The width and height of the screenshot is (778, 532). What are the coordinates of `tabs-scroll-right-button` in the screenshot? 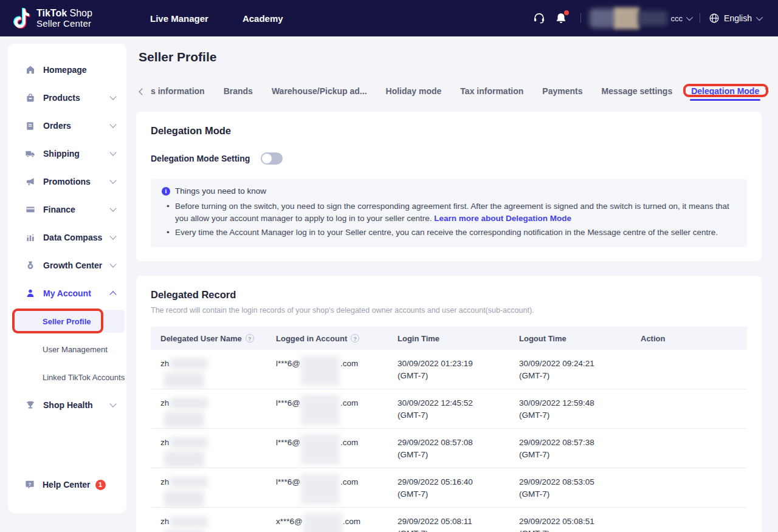 It's located at (765, 91).